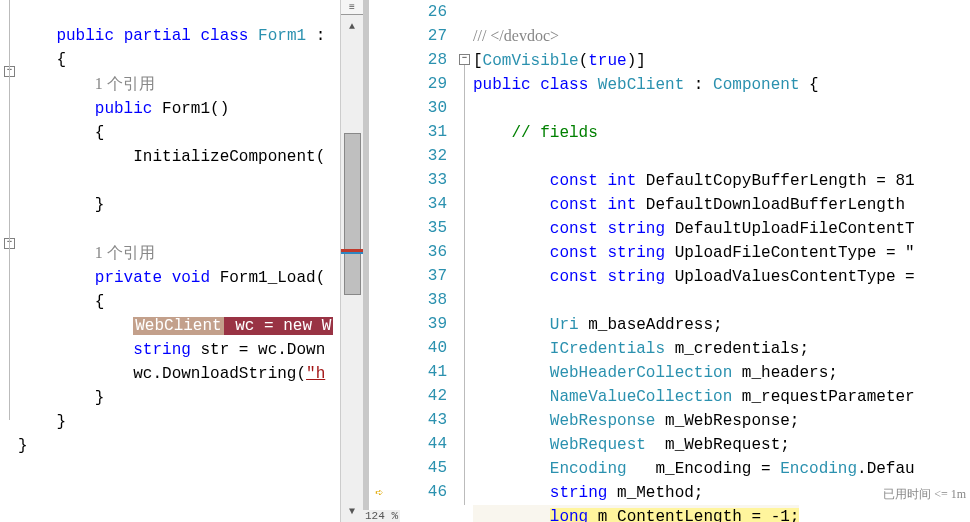  I want to click on code-line: private void Form1_Load(, so click(172, 278).